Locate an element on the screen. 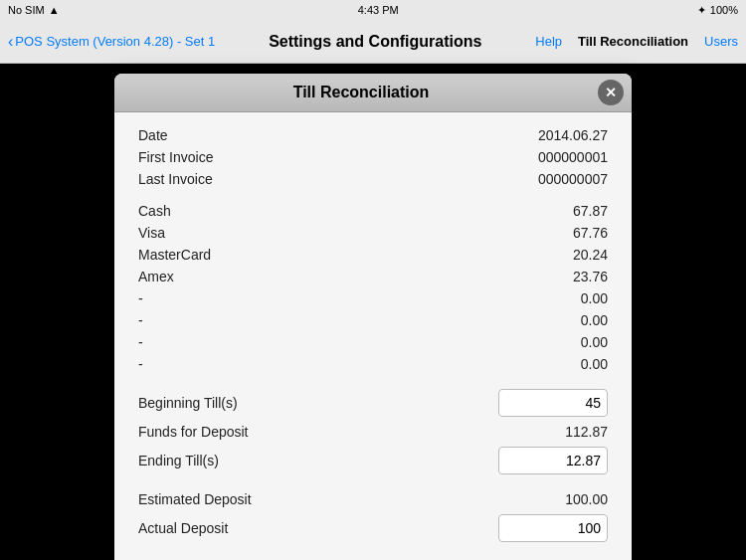 Image resolution: width=746 pixels, height=560 pixels. status-bar-time: 4:43 PM is located at coordinates (378, 10).